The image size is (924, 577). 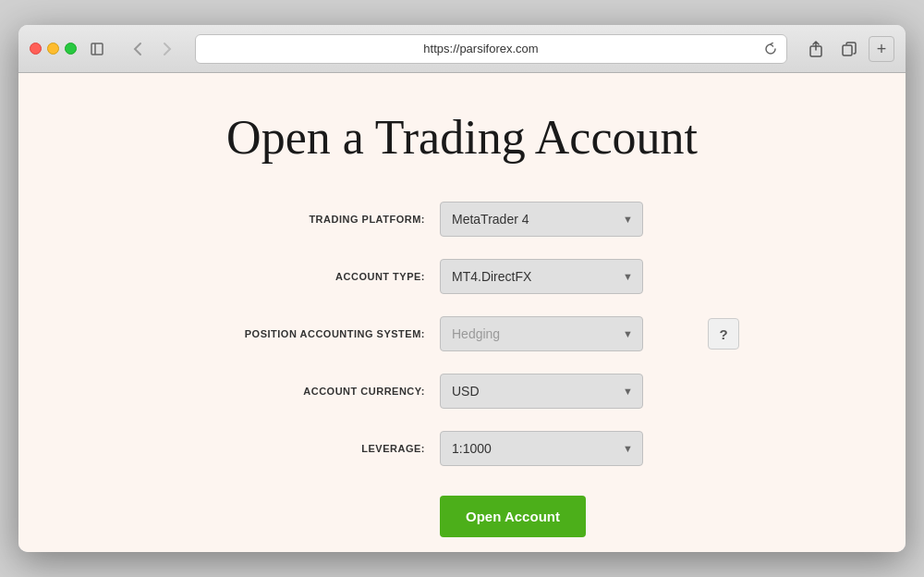 I want to click on account-currency-row: ACCOUNT CURRENCY: USD ▼, so click(x=462, y=391).